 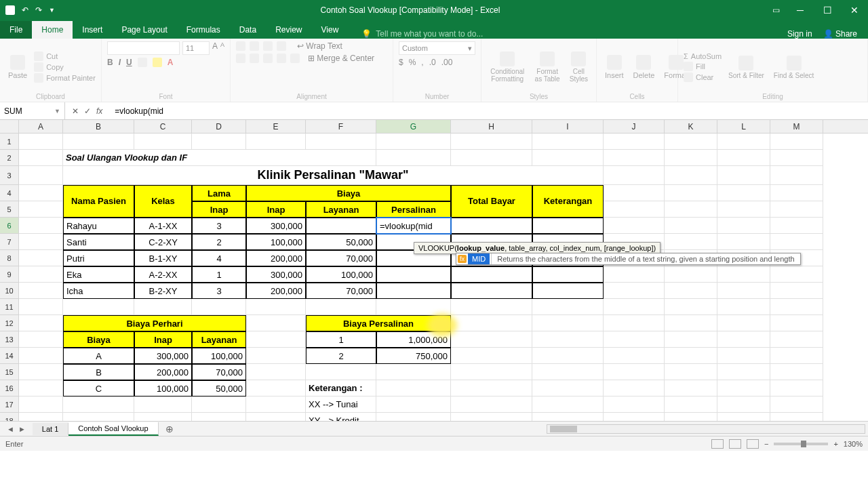 I want to click on row-header: 18, so click(x=9, y=417).